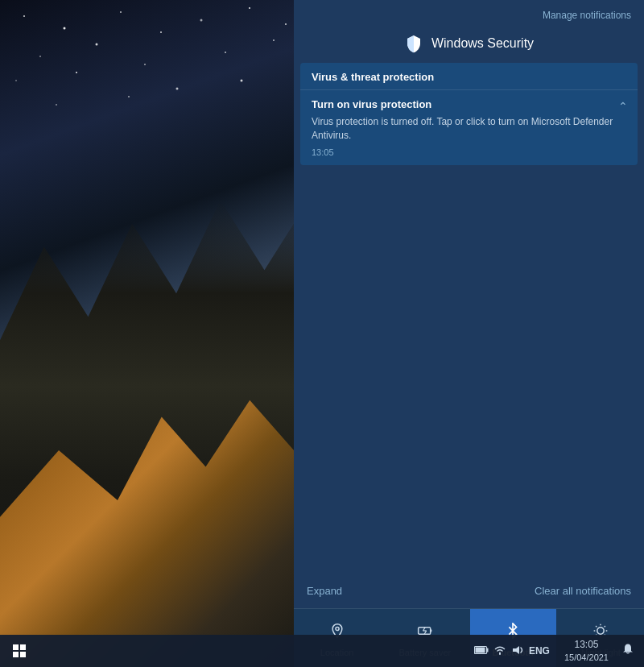 This screenshot has width=644, height=667. What do you see at coordinates (586, 645) in the screenshot?
I see `clock-time: 13:05` at bounding box center [586, 645].